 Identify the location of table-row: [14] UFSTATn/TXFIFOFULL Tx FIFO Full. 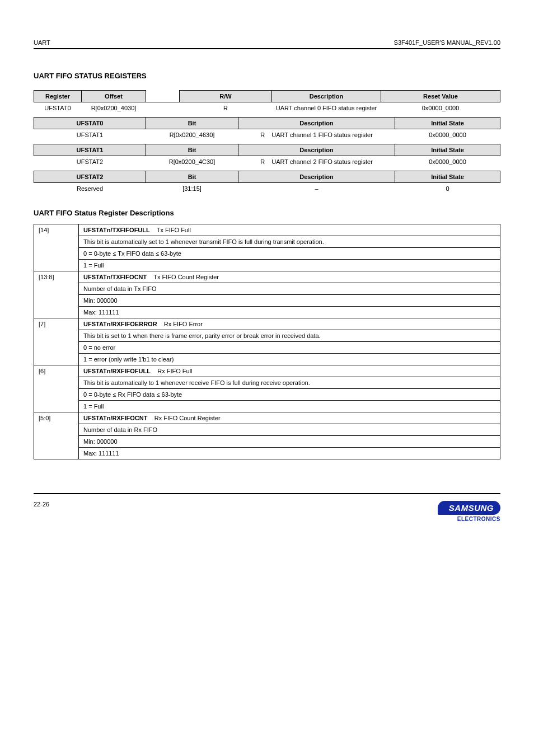
(268, 231).